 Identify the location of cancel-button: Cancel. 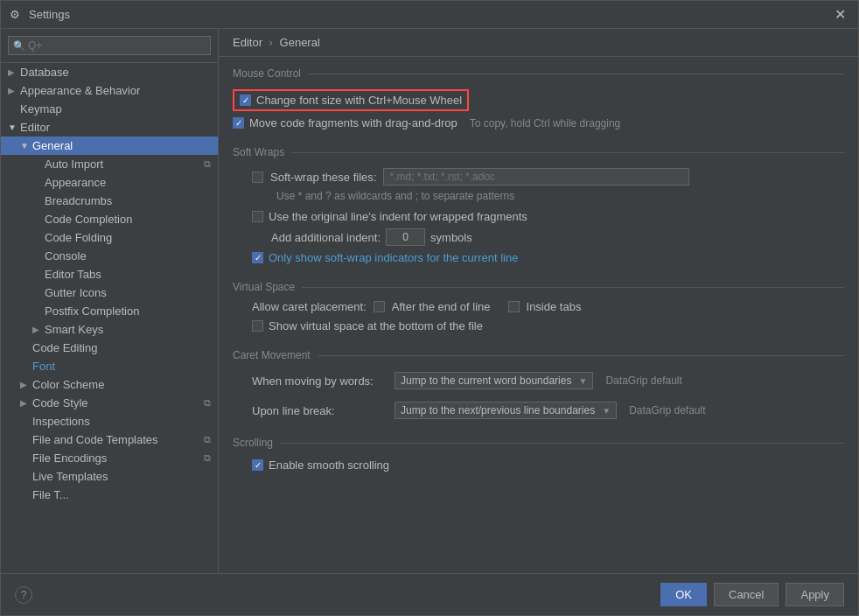
(746, 595).